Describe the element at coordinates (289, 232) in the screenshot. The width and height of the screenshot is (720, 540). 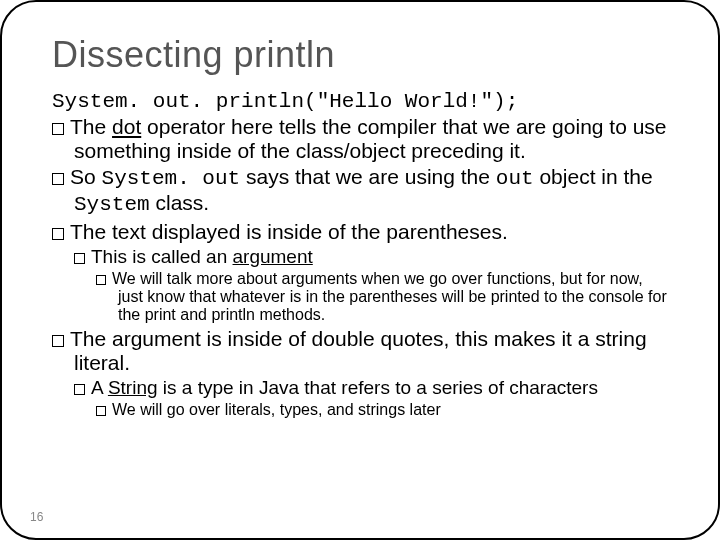
I see `text: The text displayed is inside of the pare…` at that location.